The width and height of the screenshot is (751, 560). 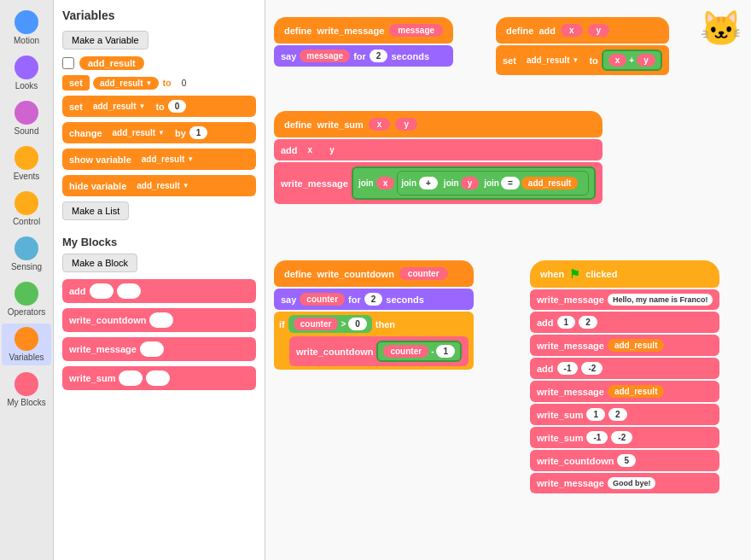 I want to click on wm-add-result-1-block: write_message add_result, so click(x=625, y=345).